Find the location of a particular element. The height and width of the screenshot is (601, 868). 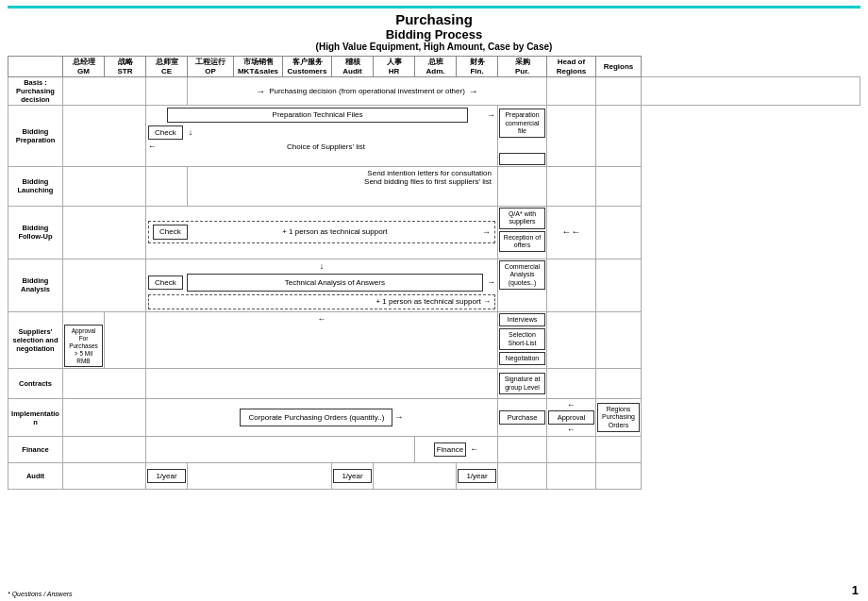

mkt-en: MKT&sales is located at coordinates (259, 72).